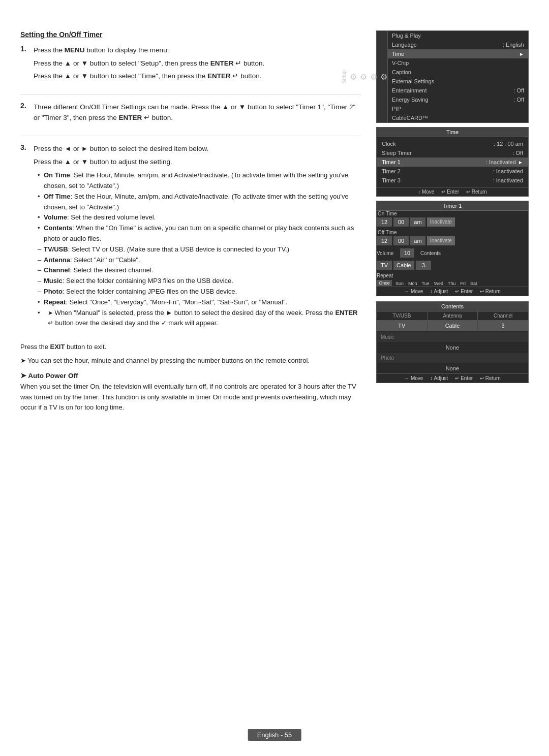 The height and width of the screenshot is (756, 549). What do you see at coordinates (452, 241) in the screenshot?
I see `off-time-inputs: 12 00 am Inactivate` at bounding box center [452, 241].